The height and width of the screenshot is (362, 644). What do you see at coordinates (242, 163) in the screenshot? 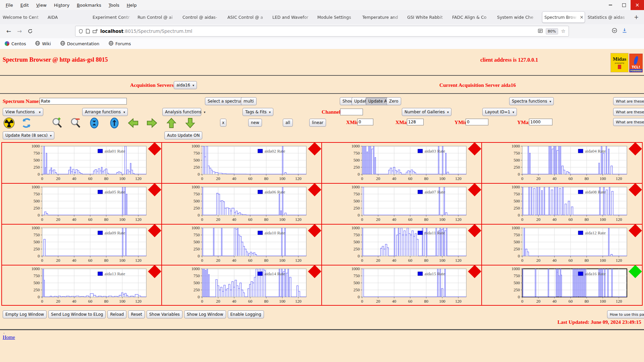
I see `gallery-cell-aida02: 02040608010012010007505002500aida02 Rate` at bounding box center [242, 163].